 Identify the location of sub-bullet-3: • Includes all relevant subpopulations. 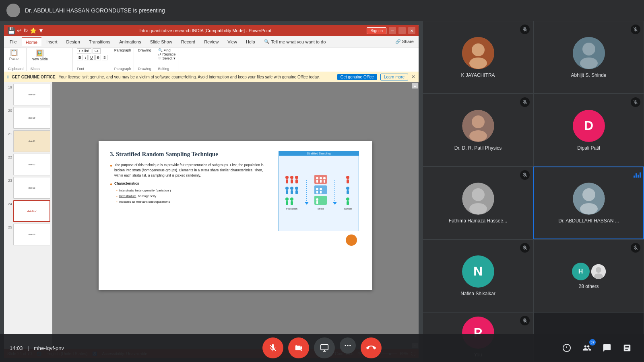
(193, 202).